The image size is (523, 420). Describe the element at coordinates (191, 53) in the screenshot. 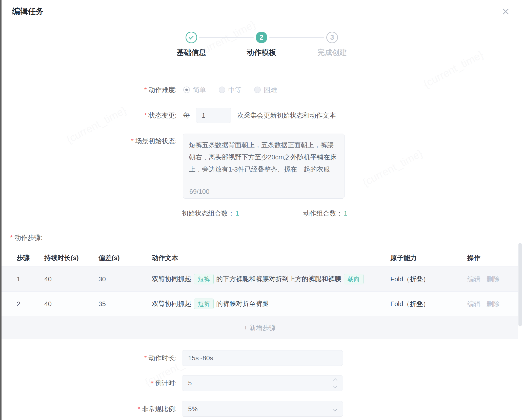

I see `step-1-label: 基础信息` at that location.